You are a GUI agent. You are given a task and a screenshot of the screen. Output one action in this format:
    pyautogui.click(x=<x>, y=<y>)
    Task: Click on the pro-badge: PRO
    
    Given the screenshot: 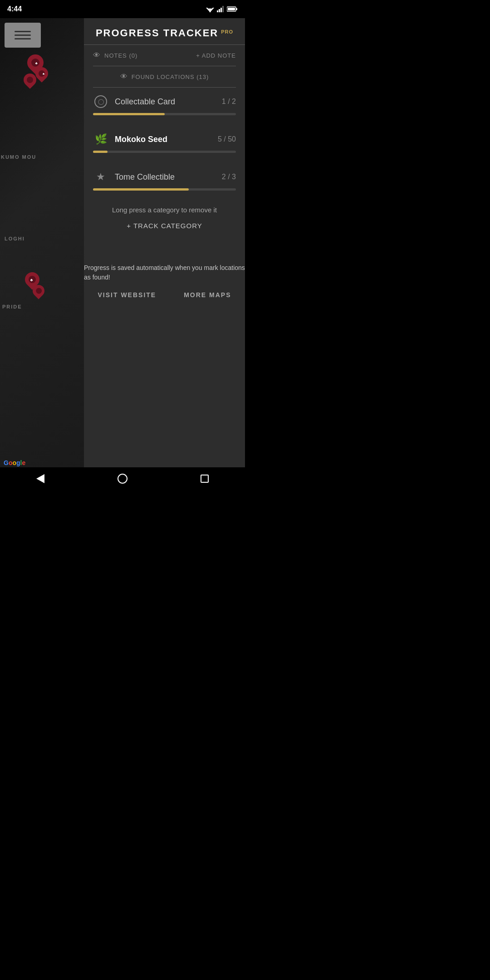 What is the action you would take?
    pyautogui.click(x=227, y=32)
    